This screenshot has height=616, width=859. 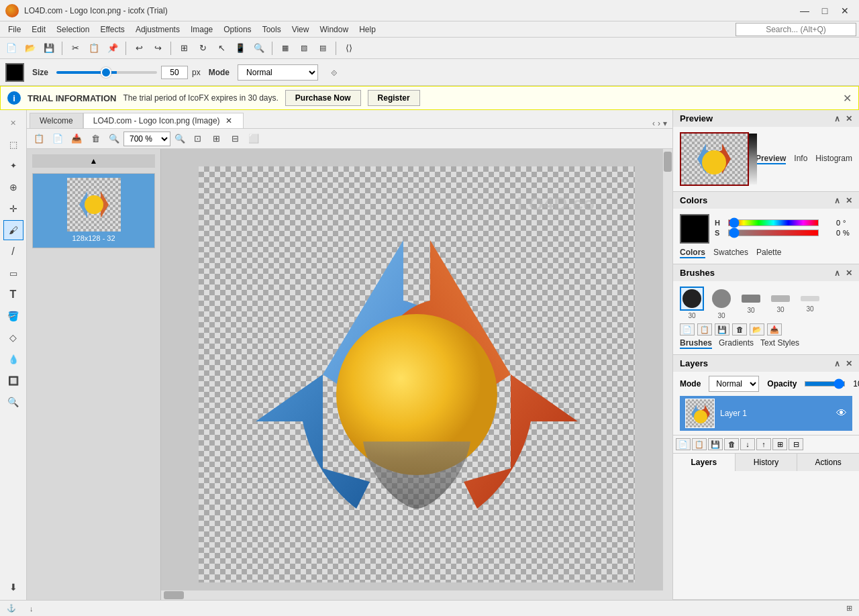 What do you see at coordinates (654, 123) in the screenshot?
I see `tab-nav-prev: ‹` at bounding box center [654, 123].